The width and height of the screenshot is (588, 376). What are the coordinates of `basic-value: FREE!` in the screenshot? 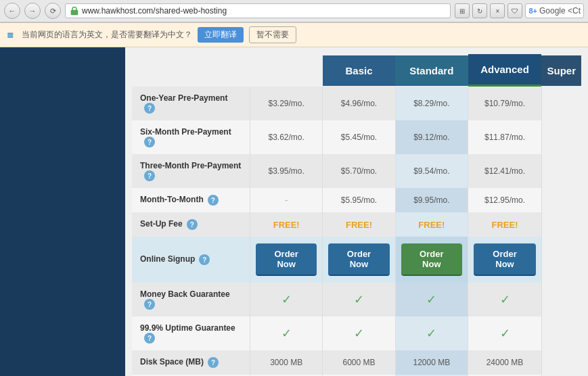 It's located at (287, 225).